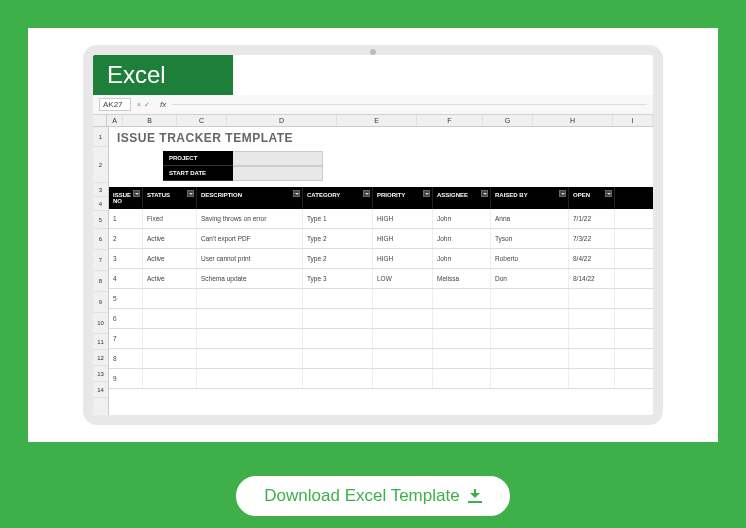 The width and height of the screenshot is (746, 528). I want to click on row-header: 12, so click(100, 358).